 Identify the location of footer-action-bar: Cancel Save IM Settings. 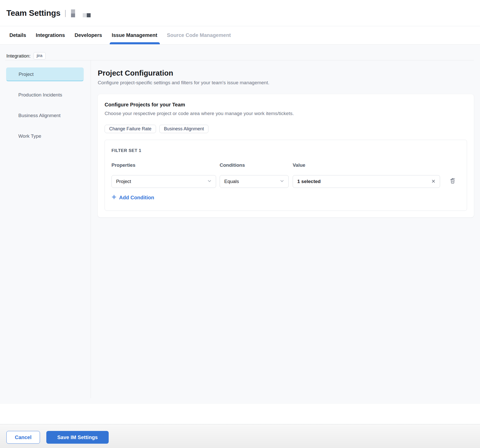
(240, 436).